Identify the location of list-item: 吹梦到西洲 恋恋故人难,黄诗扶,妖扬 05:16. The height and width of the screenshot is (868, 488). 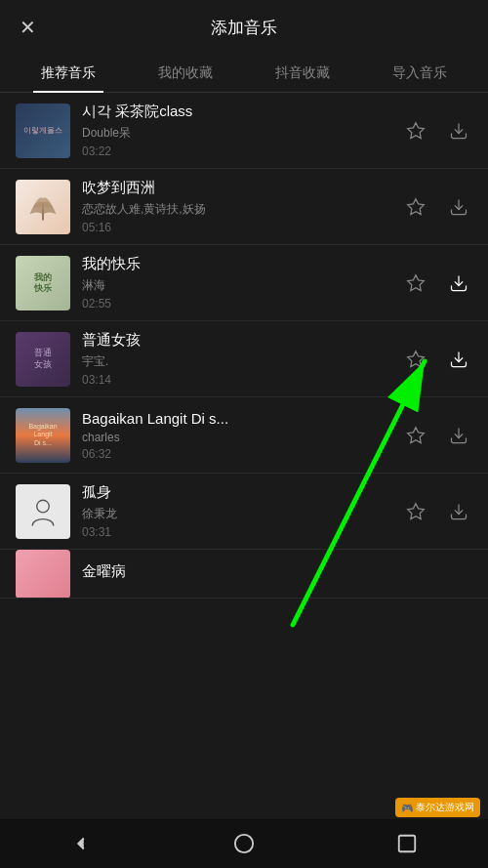
(244, 207).